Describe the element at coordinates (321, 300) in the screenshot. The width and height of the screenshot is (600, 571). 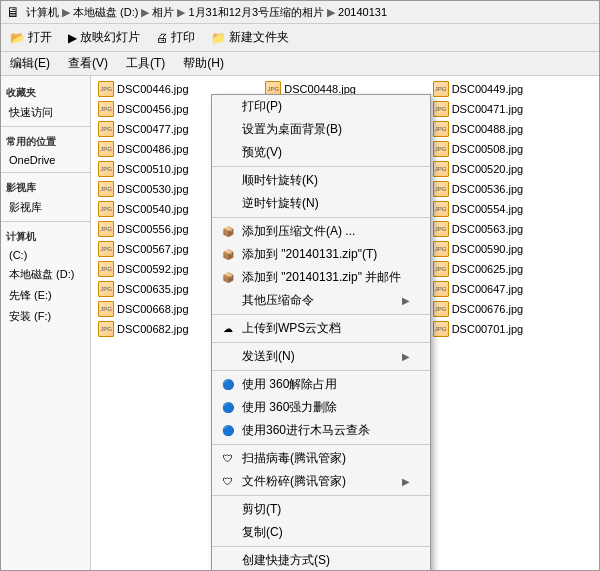
I see `context-menu-item-other-cmd: 其他压缩命令▶` at that location.